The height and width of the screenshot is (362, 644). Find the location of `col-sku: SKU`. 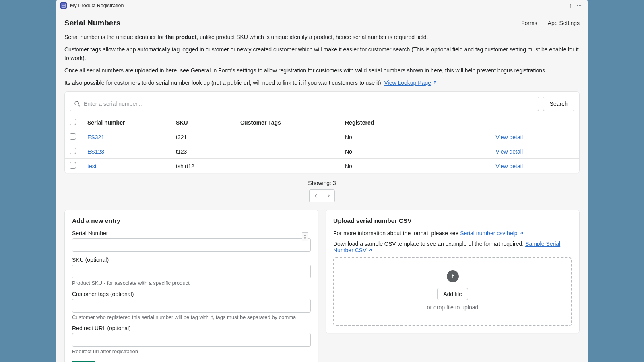

col-sku: SKU is located at coordinates (203, 123).